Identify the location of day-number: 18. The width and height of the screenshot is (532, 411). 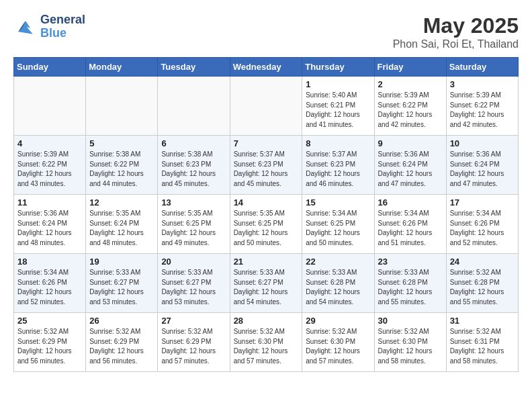
(50, 262).